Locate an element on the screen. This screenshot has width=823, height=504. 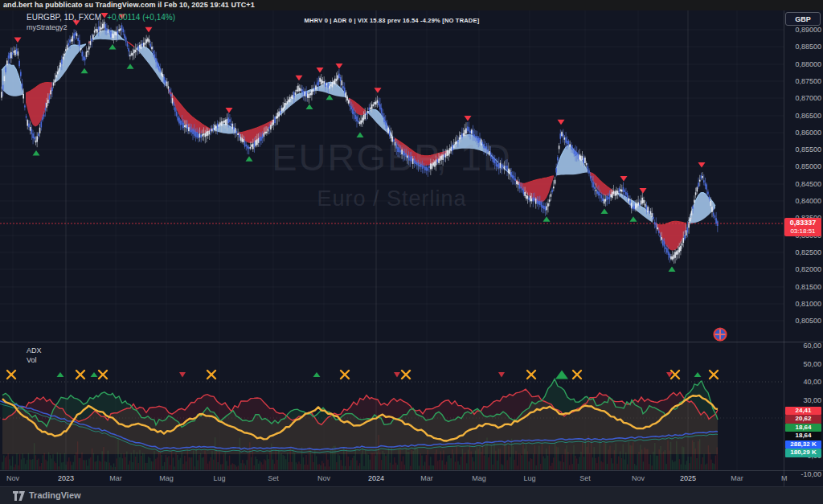
price-axis-label: 0,88500 is located at coordinates (804, 47).